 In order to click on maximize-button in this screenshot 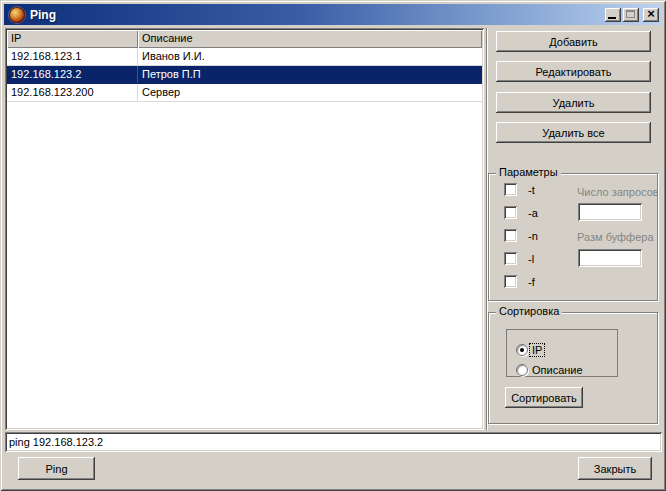, I will do `click(631, 15)`.